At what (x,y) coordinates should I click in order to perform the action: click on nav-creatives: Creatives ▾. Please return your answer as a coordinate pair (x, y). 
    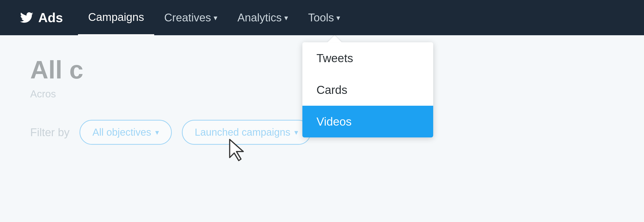
    Looking at the image, I should click on (191, 18).